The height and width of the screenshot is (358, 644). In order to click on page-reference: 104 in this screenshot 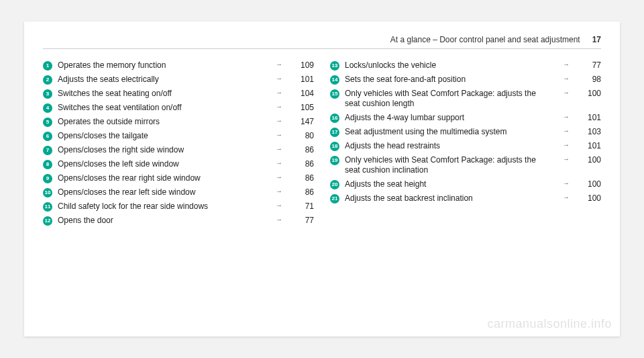, I will do `click(301, 94)`.